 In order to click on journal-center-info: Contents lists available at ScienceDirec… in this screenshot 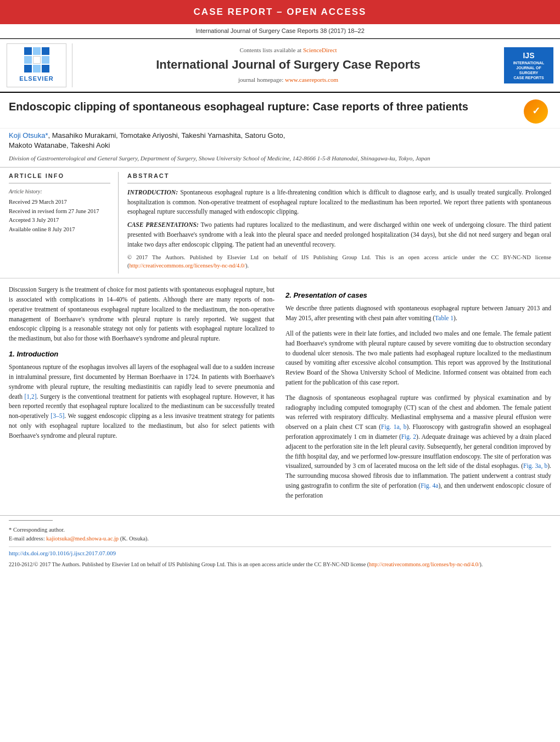, I will do `click(288, 65)`.